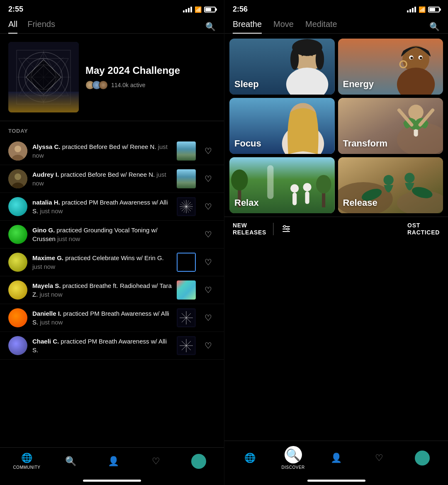  What do you see at coordinates (199, 461) in the screenshot?
I see `nav-dot` at bounding box center [199, 461].